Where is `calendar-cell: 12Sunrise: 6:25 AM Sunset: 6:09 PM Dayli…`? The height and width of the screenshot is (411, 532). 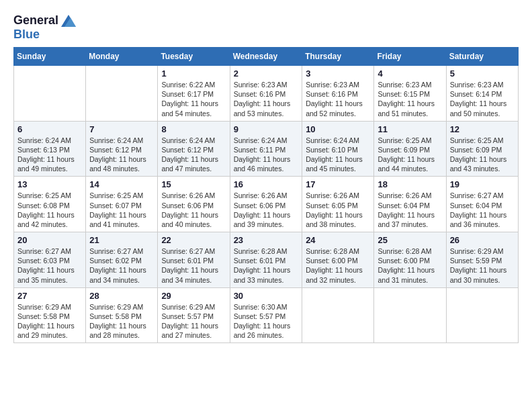 calendar-cell: 12Sunrise: 6:25 AM Sunset: 6:09 PM Dayli… is located at coordinates (482, 149).